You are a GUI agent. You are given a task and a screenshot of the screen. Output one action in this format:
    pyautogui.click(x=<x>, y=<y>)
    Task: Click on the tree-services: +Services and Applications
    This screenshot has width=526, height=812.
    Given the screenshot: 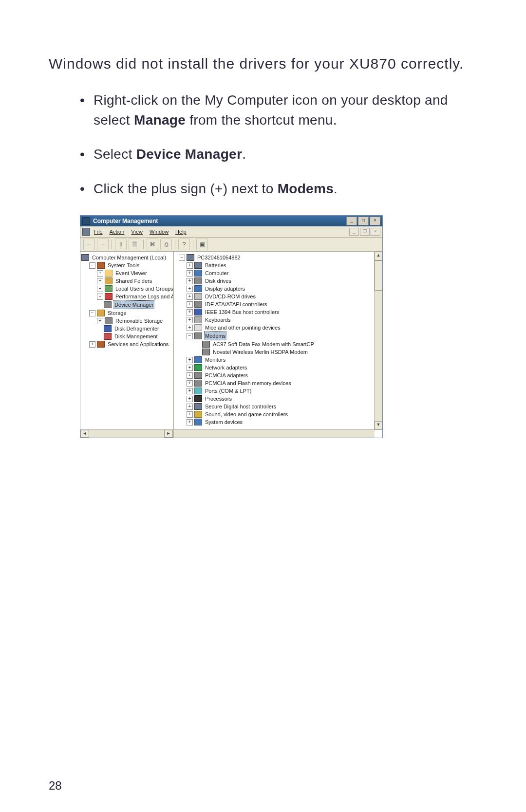 What is the action you would take?
    pyautogui.click(x=127, y=344)
    